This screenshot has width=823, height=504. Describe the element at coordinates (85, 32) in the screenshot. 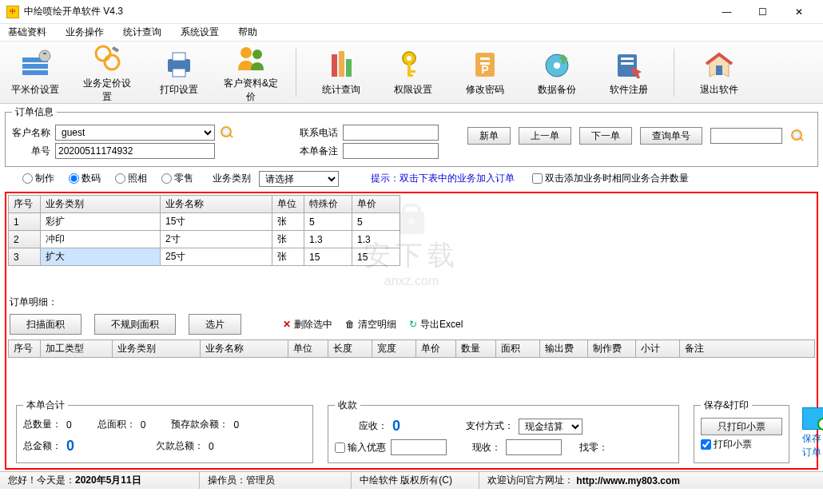

I see `menu-business: 业务操作` at that location.